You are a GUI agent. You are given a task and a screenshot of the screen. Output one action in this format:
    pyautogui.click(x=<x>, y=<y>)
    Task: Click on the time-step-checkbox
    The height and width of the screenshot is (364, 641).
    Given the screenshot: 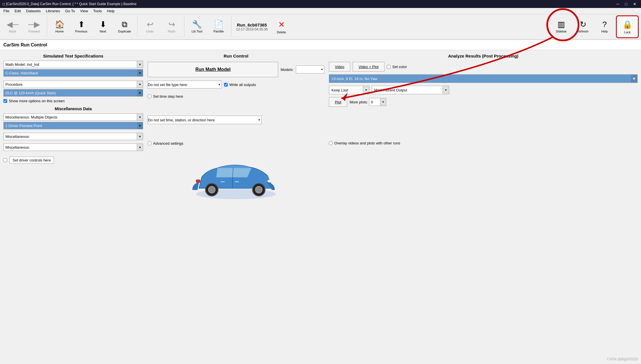 What is the action you would take?
    pyautogui.click(x=149, y=96)
    